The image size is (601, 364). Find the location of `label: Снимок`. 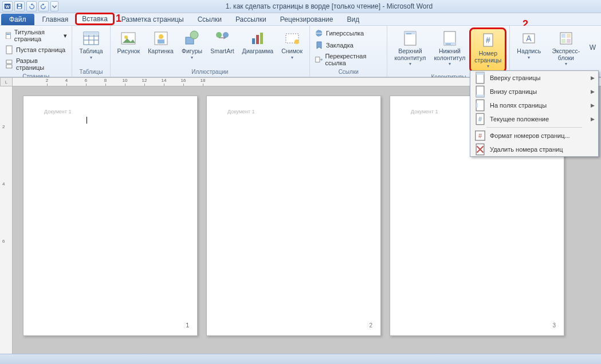

label: Снимок is located at coordinates (292, 52).